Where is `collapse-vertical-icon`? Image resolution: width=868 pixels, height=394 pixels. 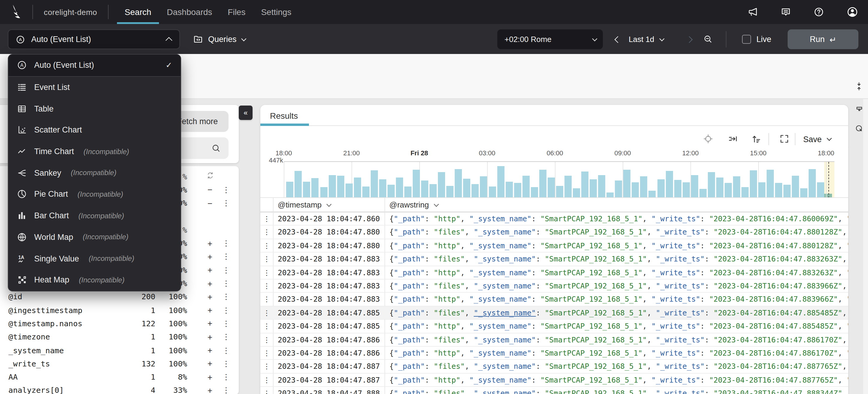 collapse-vertical-icon is located at coordinates (859, 86).